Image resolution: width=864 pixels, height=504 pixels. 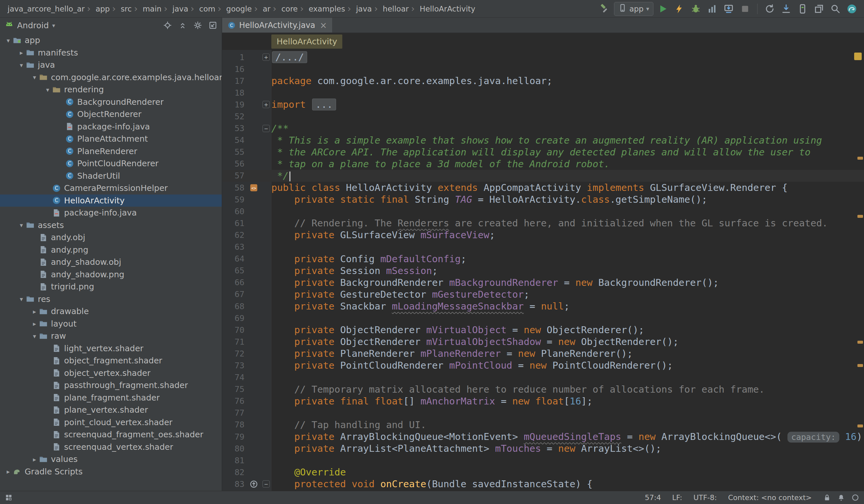 What do you see at coordinates (235, 283) in the screenshot?
I see `line-number: 66` at bounding box center [235, 283].